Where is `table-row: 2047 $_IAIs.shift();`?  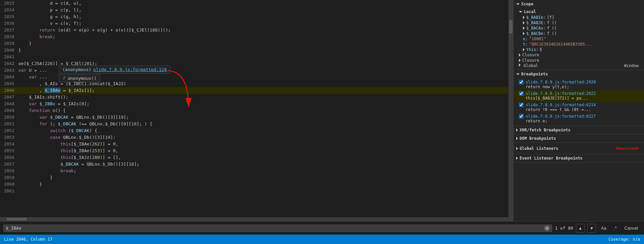
table-row: 2047 $_IAIs.shift(); is located at coordinates (254, 97).